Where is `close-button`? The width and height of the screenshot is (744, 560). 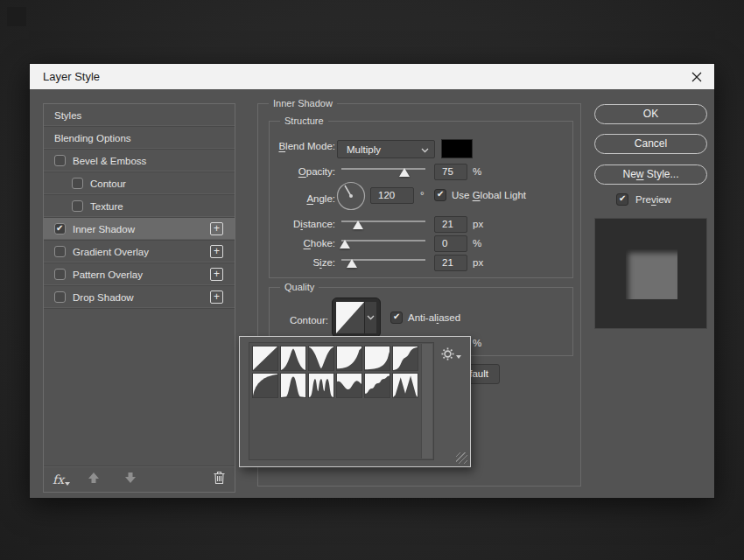 close-button is located at coordinates (697, 77).